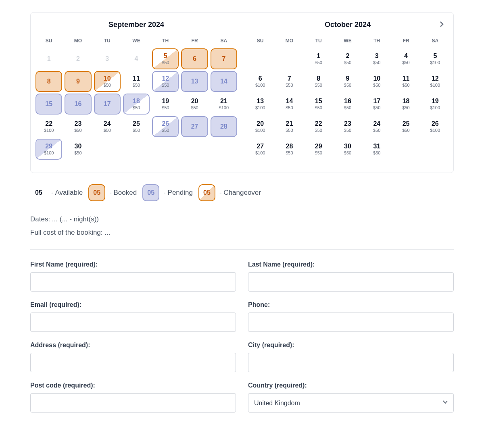 The image size is (484, 448). Describe the element at coordinates (289, 81) in the screenshot. I see `day-cell: 7$50` at that location.